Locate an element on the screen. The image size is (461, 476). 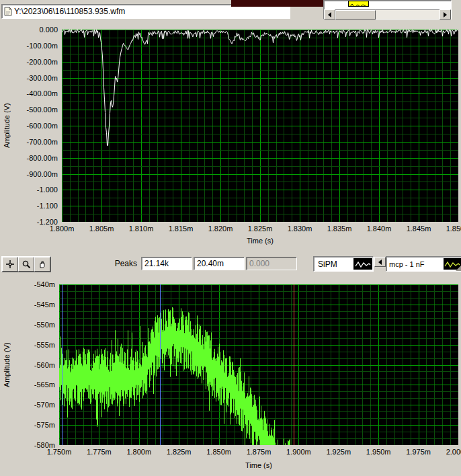
y-tick-label: -100.00m is located at coordinates (29, 46).